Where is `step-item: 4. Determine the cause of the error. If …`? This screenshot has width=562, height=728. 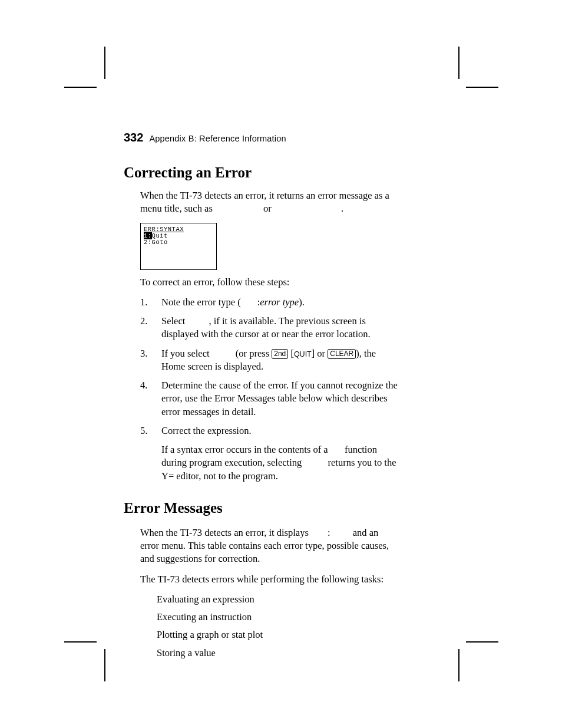
step-item: 4. Determine the cause of the error. If … is located at coordinates (270, 398).